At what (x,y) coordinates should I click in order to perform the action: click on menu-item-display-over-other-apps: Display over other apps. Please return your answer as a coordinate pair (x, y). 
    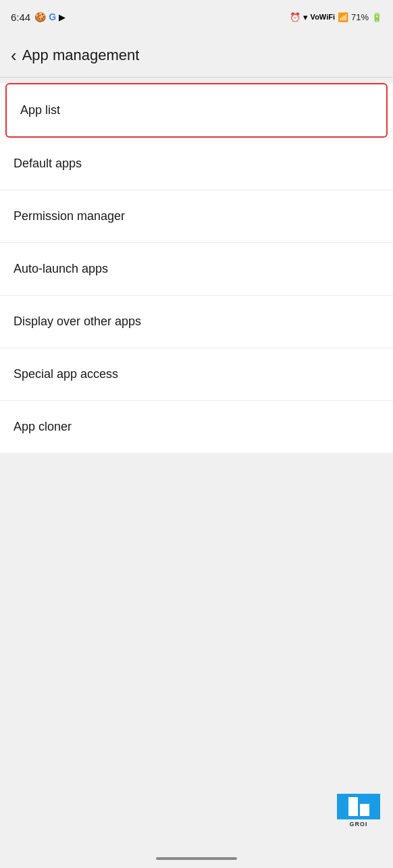
    Looking at the image, I should click on (196, 322).